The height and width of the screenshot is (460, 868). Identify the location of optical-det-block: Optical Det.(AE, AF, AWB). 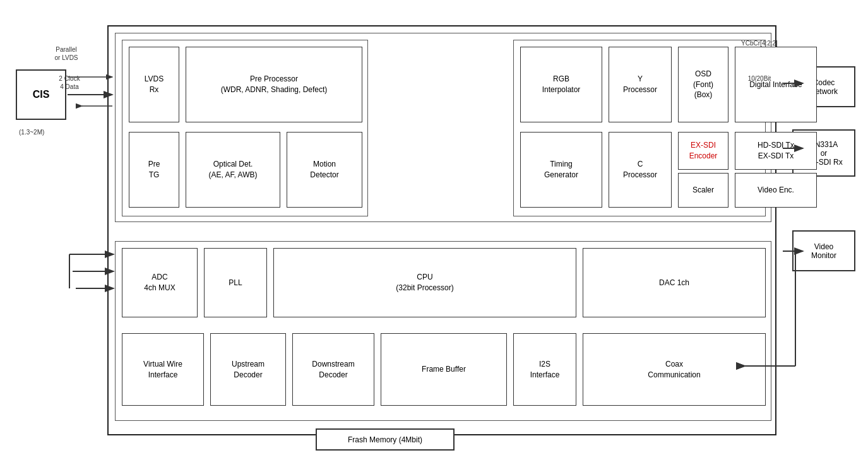
(233, 170).